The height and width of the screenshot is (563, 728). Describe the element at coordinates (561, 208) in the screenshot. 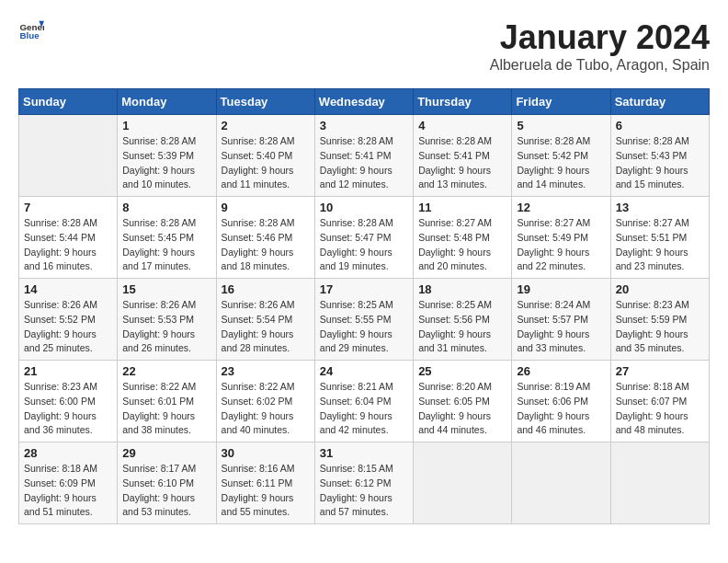

I see `day-number: 12` at that location.